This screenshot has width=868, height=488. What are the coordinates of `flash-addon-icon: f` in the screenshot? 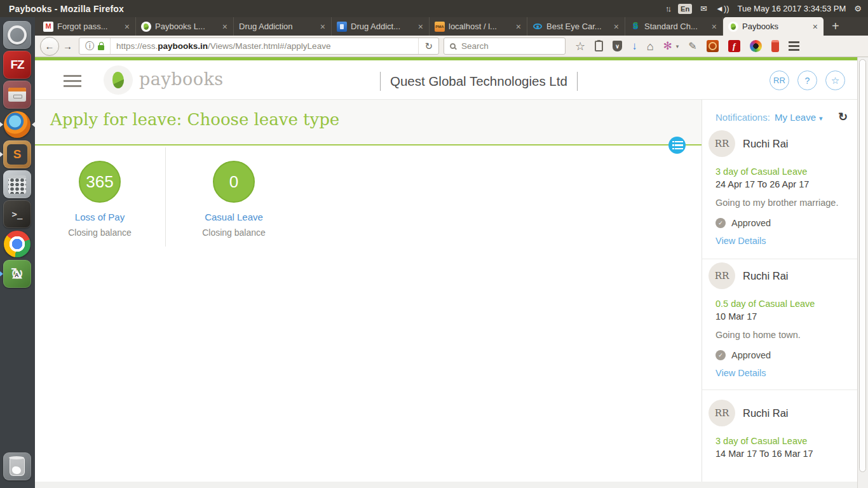 It's located at (735, 46).